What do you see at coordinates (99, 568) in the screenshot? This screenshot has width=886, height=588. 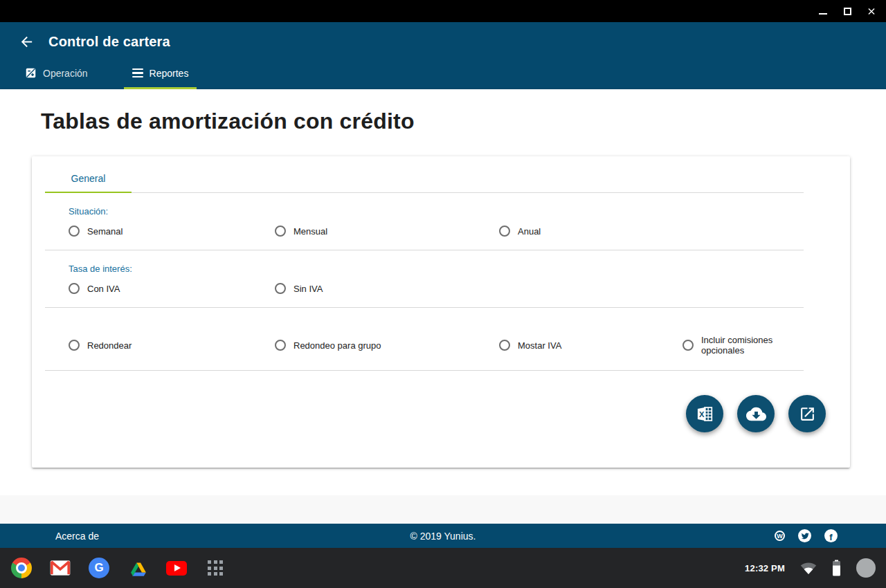 I see `google-icon: G` at bounding box center [99, 568].